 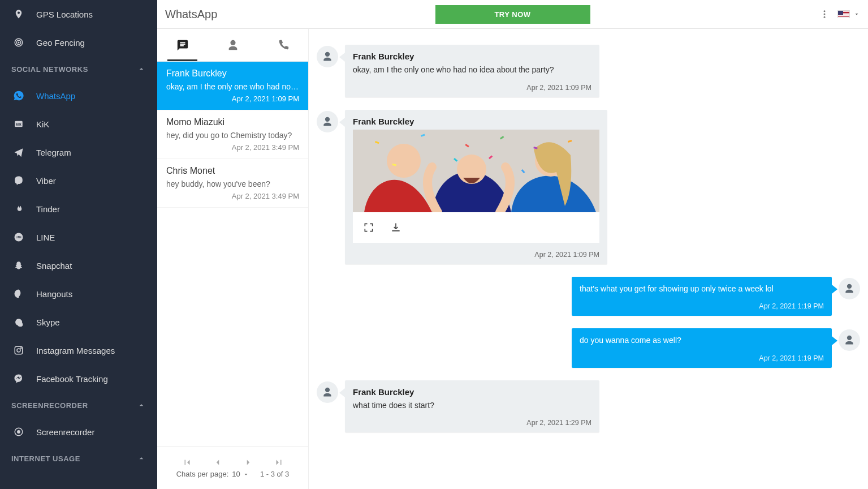 I want to click on pin-icon, so click(x=19, y=14).